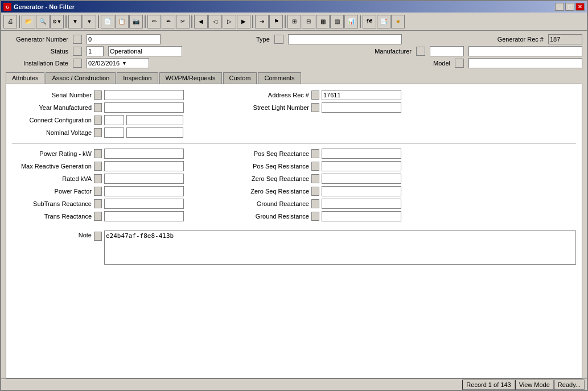 This screenshot has width=588, height=391. I want to click on camera-icon: 📷, so click(136, 22).